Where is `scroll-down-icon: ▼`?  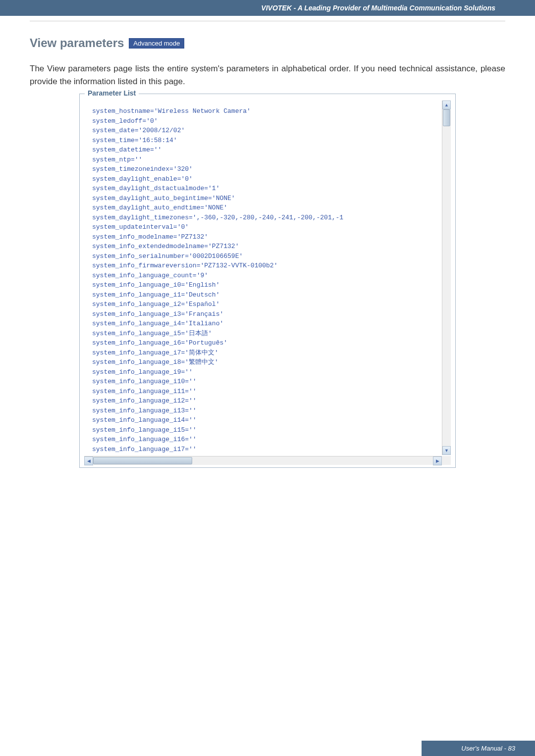
scroll-down-icon: ▼ is located at coordinates (447, 451).